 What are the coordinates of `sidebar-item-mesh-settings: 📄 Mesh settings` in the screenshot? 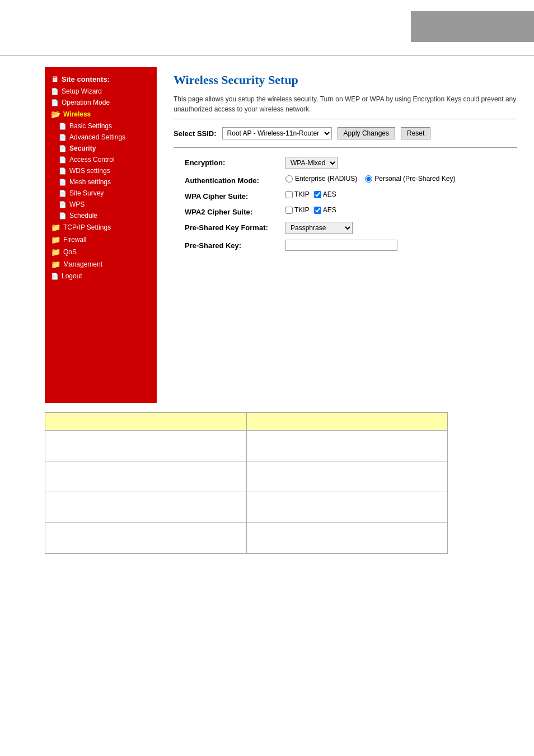 It's located at (101, 182).